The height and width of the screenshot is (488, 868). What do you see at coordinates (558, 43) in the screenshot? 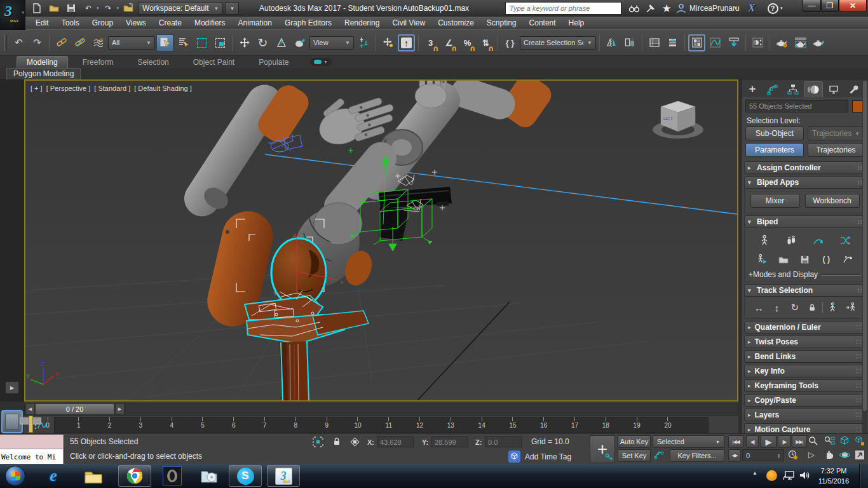
I see `named-selection-sets-dropdown: Create Selection Se▼` at bounding box center [558, 43].